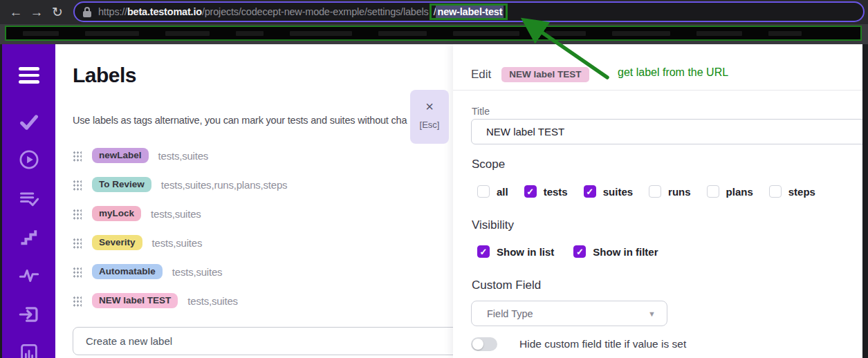 Image resolution: width=868 pixels, height=358 pixels. Describe the element at coordinates (259, 301) in the screenshot. I see `label-row: NEW label TEST tests,suites` at that location.